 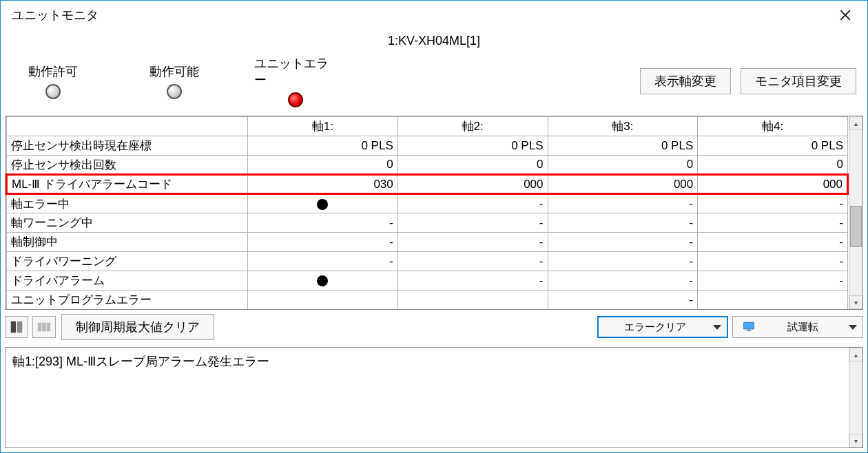 What do you see at coordinates (845, 15) in the screenshot?
I see `close-button` at bounding box center [845, 15].